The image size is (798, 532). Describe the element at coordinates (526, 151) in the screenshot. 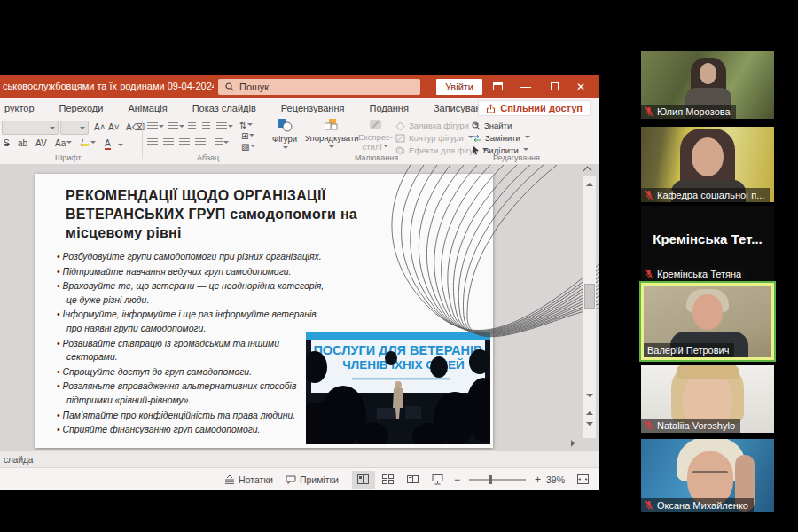

I see `select-caret` at that location.